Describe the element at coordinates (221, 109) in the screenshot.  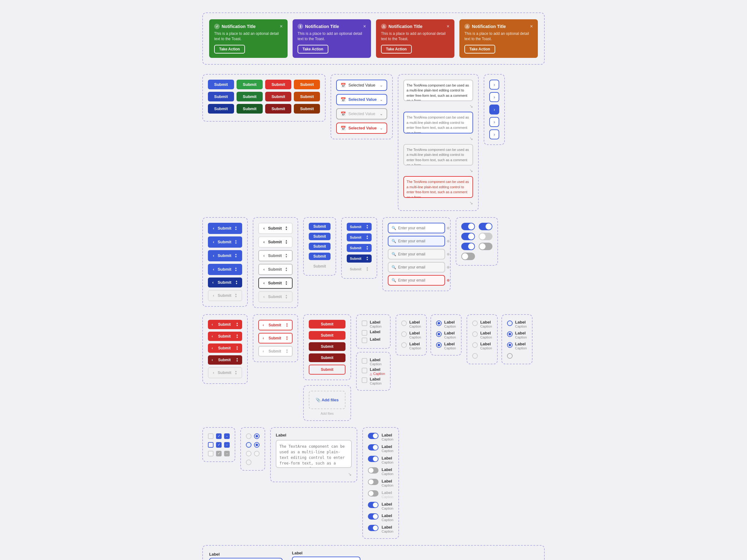
I see `submit-button-blue-darker: Submit` at that location.